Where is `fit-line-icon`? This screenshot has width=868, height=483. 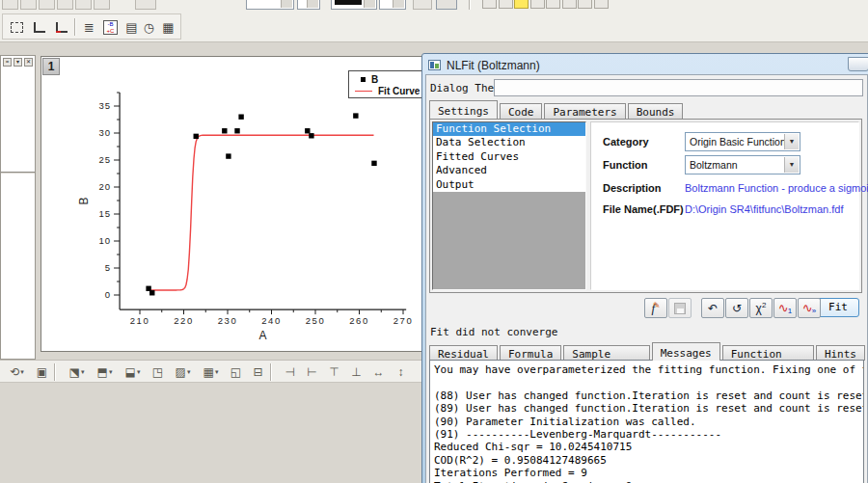 fit-line-icon is located at coordinates (364, 91).